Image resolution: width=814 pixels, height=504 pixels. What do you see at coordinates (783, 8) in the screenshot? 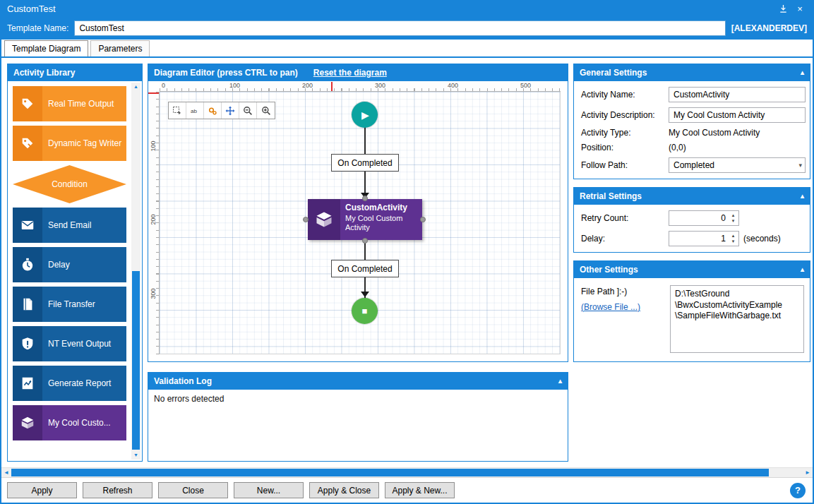
I see `download-icon` at bounding box center [783, 8].